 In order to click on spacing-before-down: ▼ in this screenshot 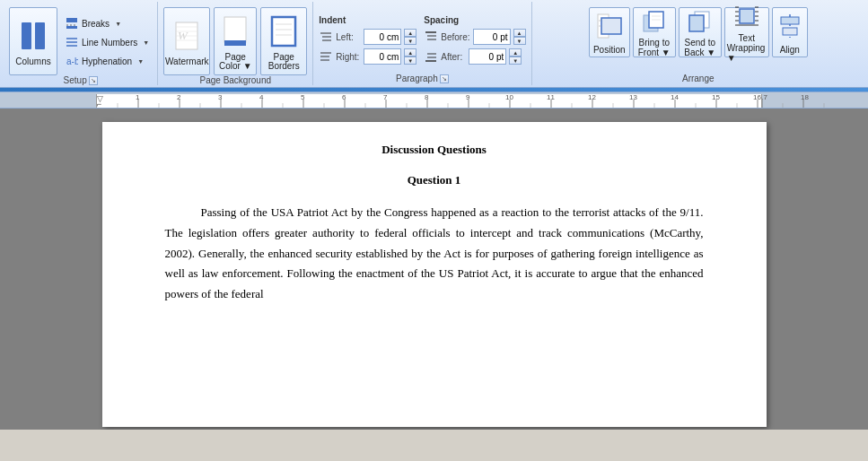, I will do `click(520, 41)`.